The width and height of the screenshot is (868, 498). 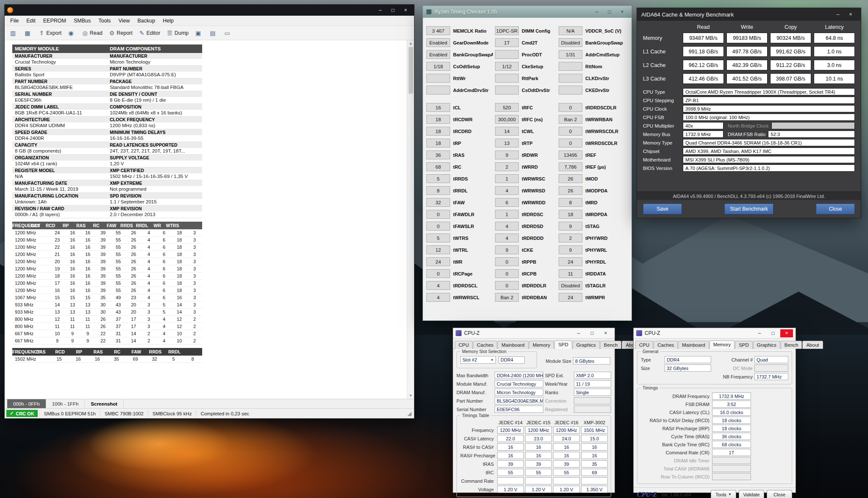 I want to click on system-info-row: CPU FSB 100.0 MHz (original: 100 MHz), so click(x=749, y=117).